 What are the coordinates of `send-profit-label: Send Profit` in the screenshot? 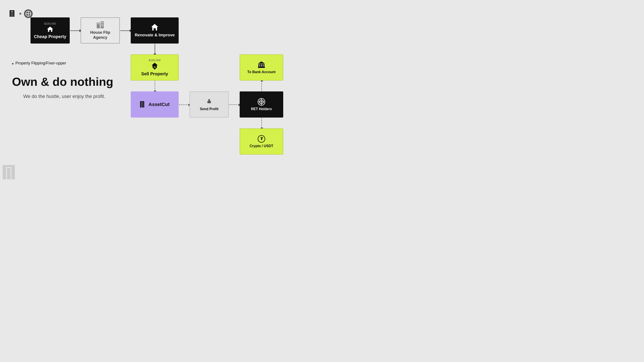 It's located at (209, 109).